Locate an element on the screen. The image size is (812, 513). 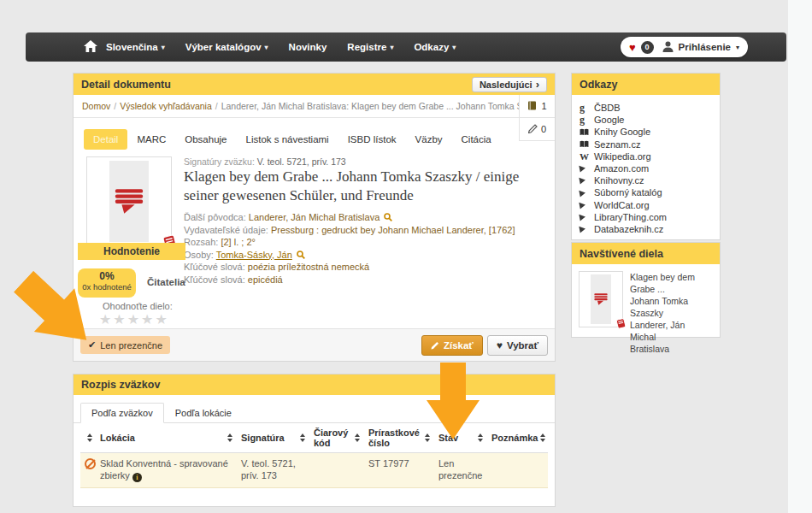
star-rating-input: ★★★★★ is located at coordinates (134, 320).